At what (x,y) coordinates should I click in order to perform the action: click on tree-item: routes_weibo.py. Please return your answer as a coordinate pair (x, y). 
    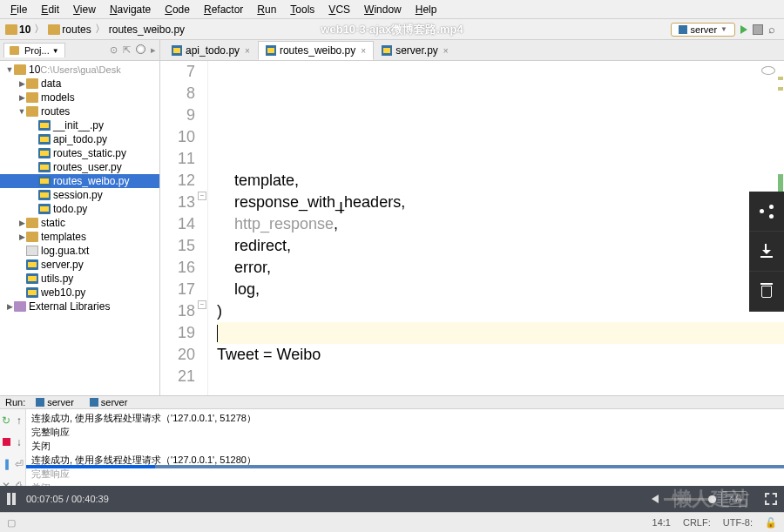
    Looking at the image, I should click on (80, 181).